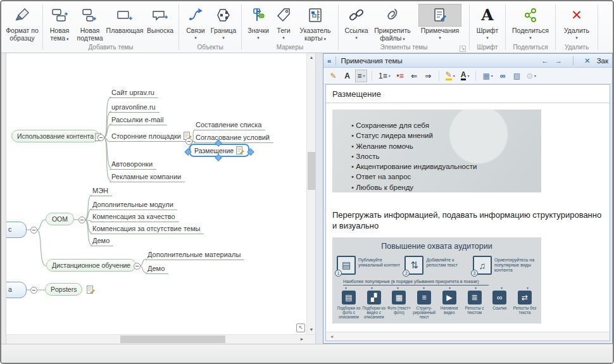  What do you see at coordinates (63, 289) in the screenshot?
I see `topic-popsters: Popsters` at bounding box center [63, 289].